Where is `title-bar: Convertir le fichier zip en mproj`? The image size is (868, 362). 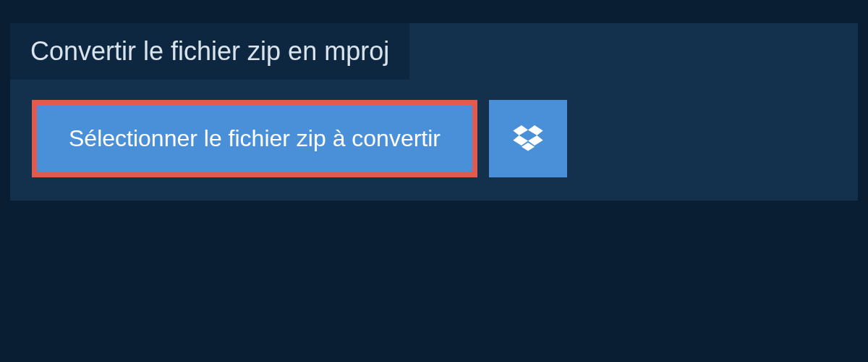 title-bar: Convertir le fichier zip en mproj is located at coordinates (210, 51).